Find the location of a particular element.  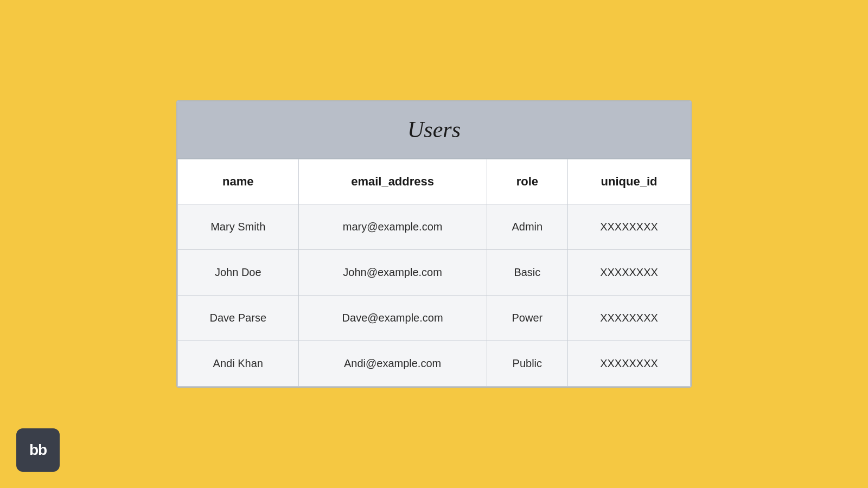

cell-name: Andi Khan is located at coordinates (239, 364).